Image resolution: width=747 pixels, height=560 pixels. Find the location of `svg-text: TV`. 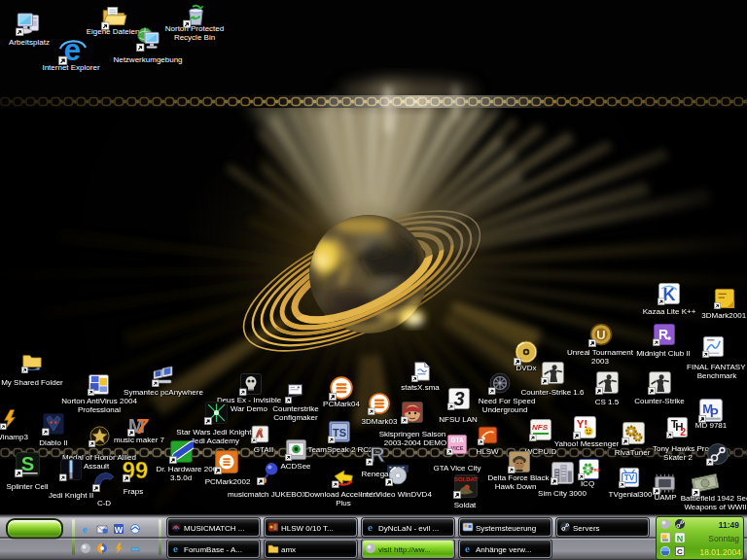

svg-text: TV is located at coordinates (630, 478).